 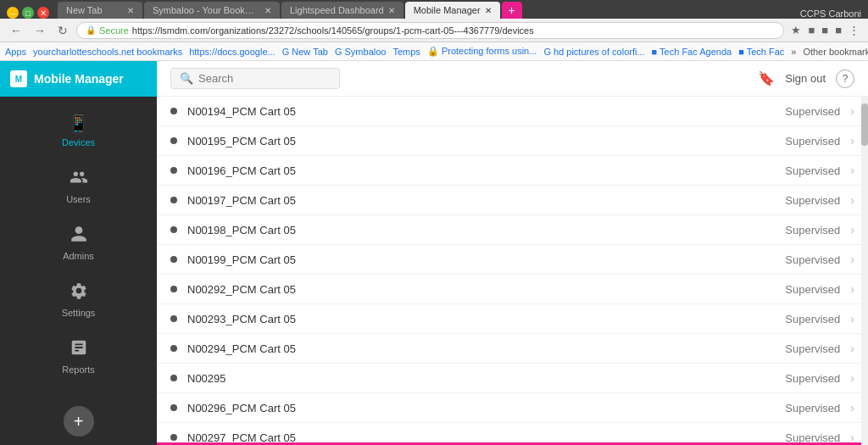 What do you see at coordinates (108, 52) in the screenshot?
I see `charlotte-bookmark: yourcharlotteschools.net bookmarks` at bounding box center [108, 52].